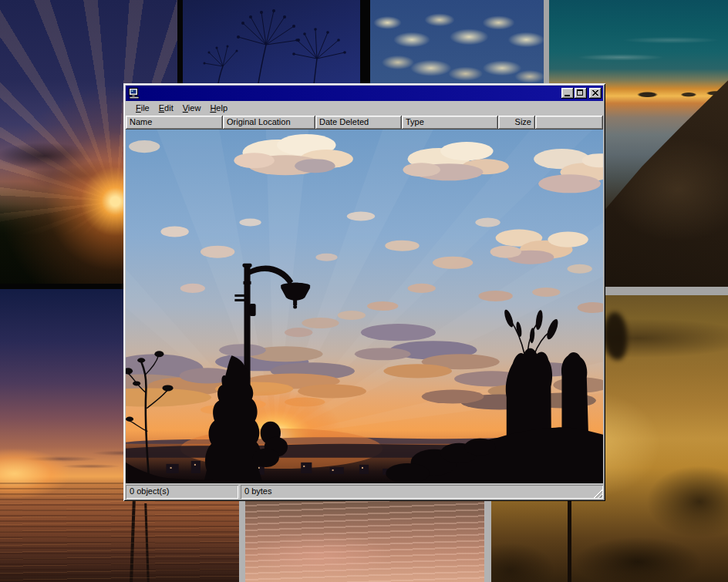  Describe the element at coordinates (134, 93) in the screenshot. I see `computer-icon` at that location.